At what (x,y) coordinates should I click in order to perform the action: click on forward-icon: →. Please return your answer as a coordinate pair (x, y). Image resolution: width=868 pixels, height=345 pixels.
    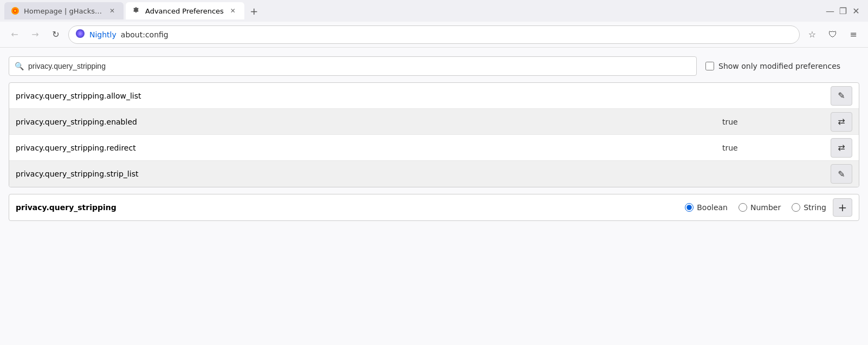
    Looking at the image, I should click on (35, 35).